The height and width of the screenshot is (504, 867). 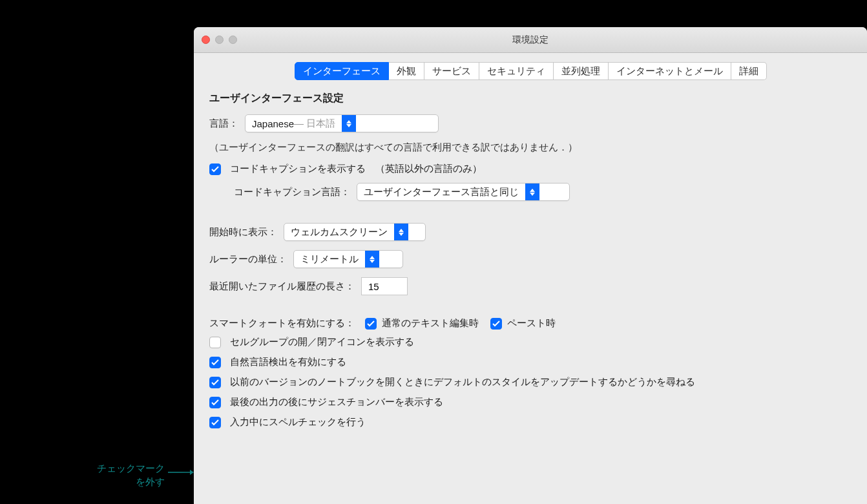 I want to click on annotation-line2: を外す, so click(x=115, y=482).